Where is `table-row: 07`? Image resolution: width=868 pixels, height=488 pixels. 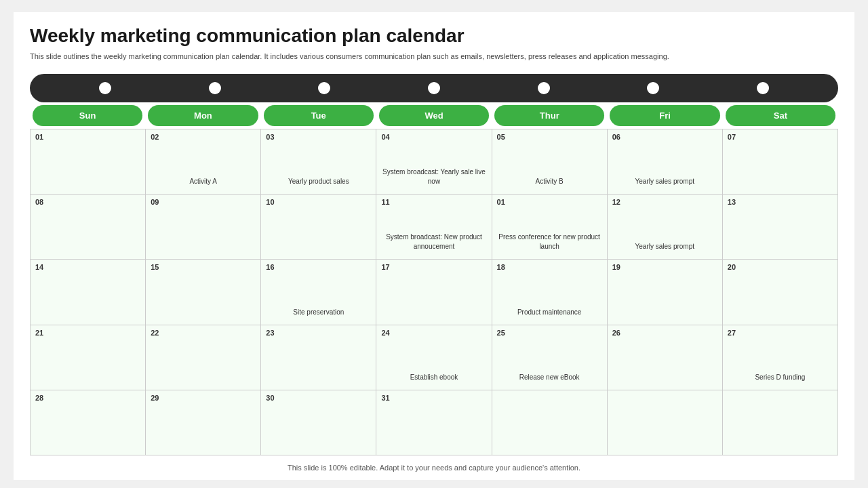 table-row: 07 is located at coordinates (781, 162).